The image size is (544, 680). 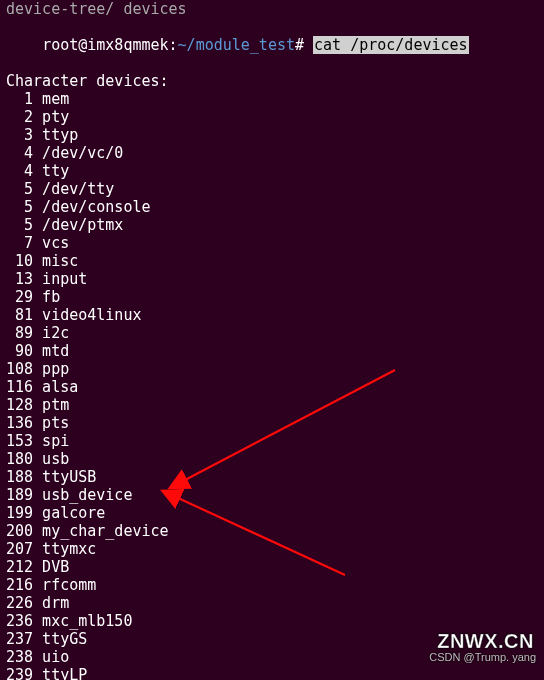 I want to click on device-major: 238, so click(x=20, y=657).